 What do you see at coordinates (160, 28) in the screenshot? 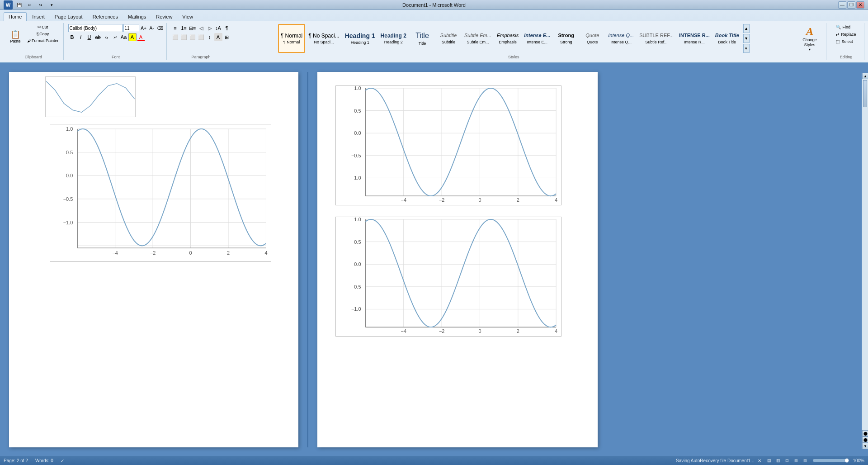
I see `clear-format-button: ⌫` at bounding box center [160, 28].